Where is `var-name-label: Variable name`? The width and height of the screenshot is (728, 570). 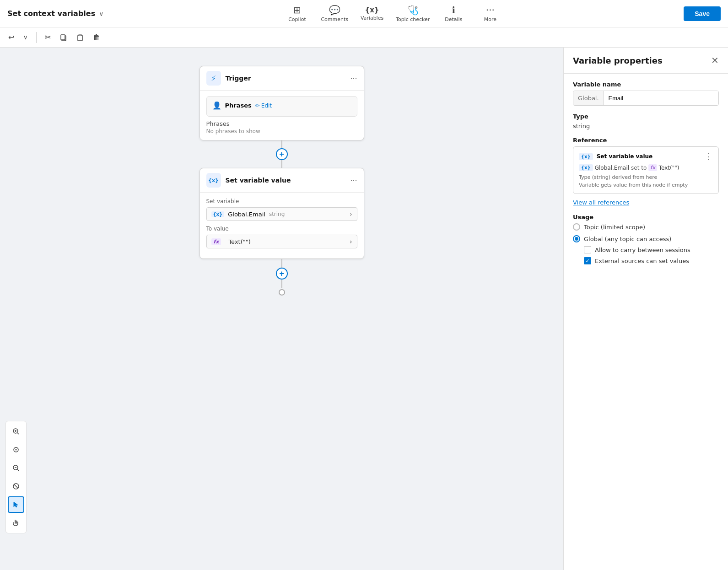
var-name-label: Variable name is located at coordinates (646, 84).